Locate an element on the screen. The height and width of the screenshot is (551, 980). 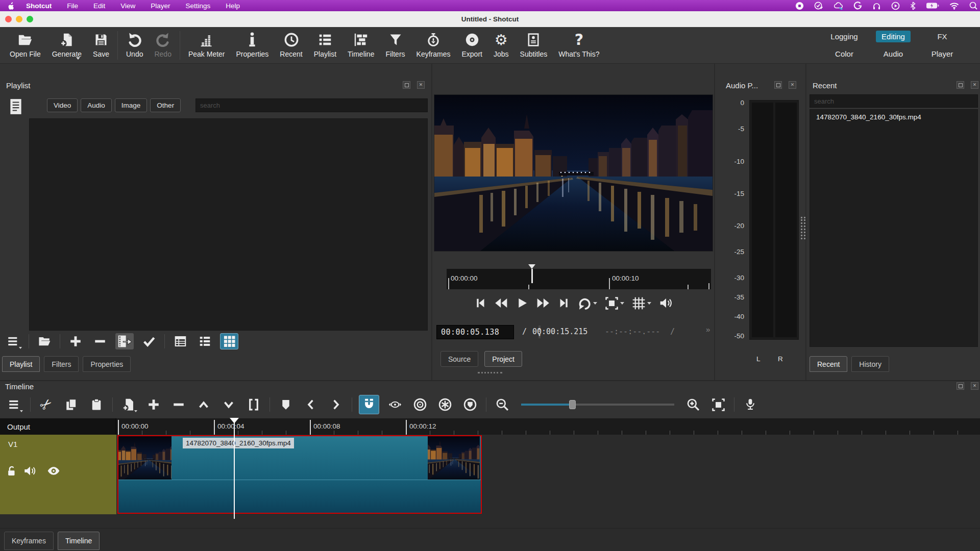
bluetooth-icon is located at coordinates (913, 6).